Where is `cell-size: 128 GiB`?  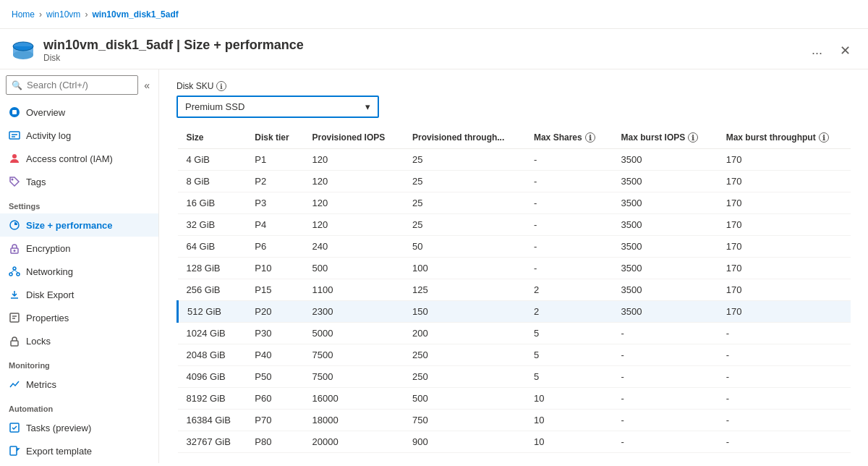
cell-size: 128 GiB is located at coordinates (213, 268).